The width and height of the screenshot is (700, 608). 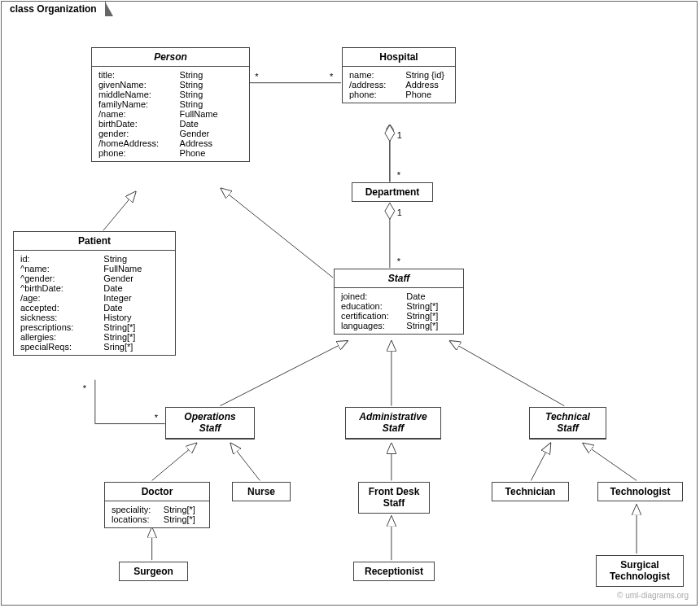 What do you see at coordinates (568, 423) in the screenshot?
I see `class-technical-staff: Technical Staff` at bounding box center [568, 423].